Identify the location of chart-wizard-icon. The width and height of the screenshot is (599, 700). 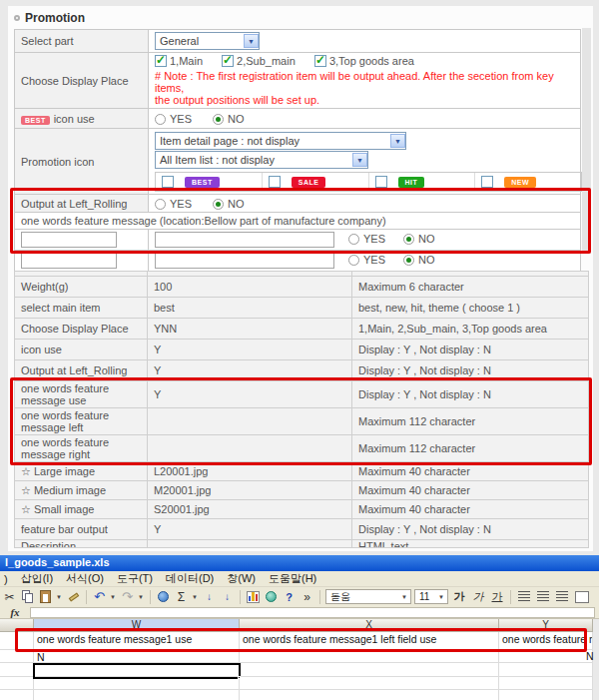
(254, 597).